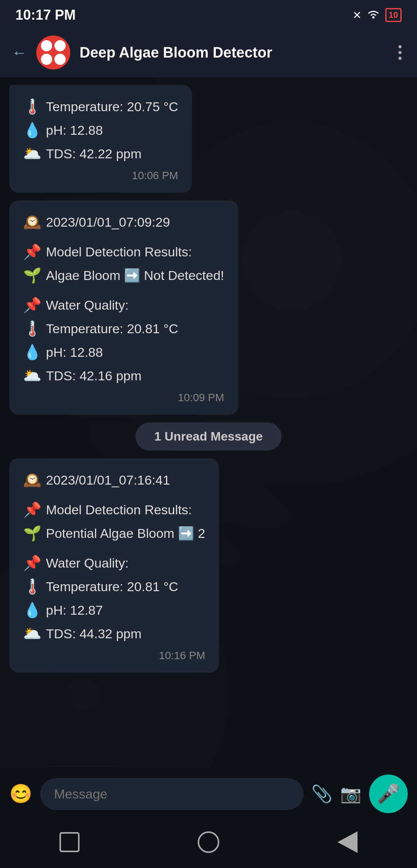 The width and height of the screenshot is (417, 868). Describe the element at coordinates (32, 563) in the screenshot. I see `pin-icon-4: 📌` at that location.